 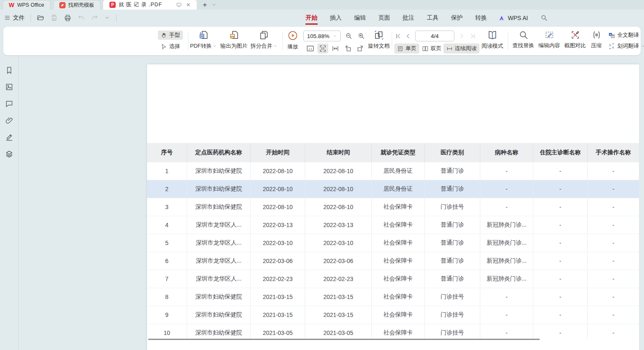 What do you see at coordinates (205, 5) in the screenshot?
I see `new-tab-button: +` at bounding box center [205, 5].